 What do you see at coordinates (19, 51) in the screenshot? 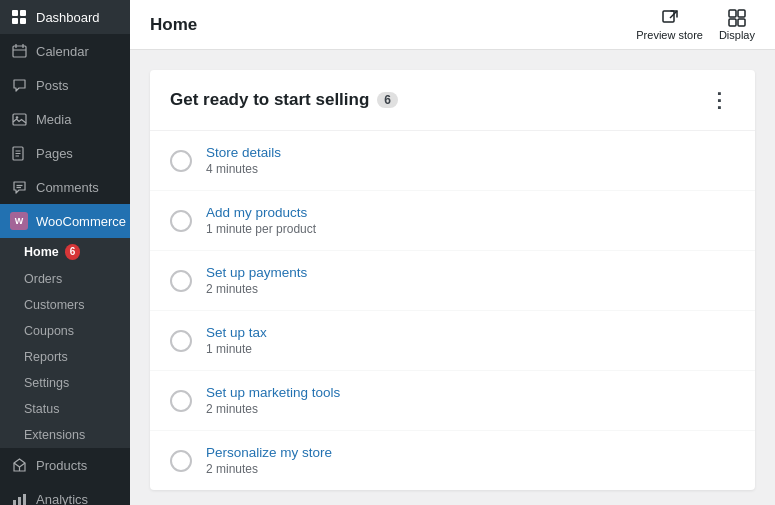
I see `calendar-icon` at bounding box center [19, 51].